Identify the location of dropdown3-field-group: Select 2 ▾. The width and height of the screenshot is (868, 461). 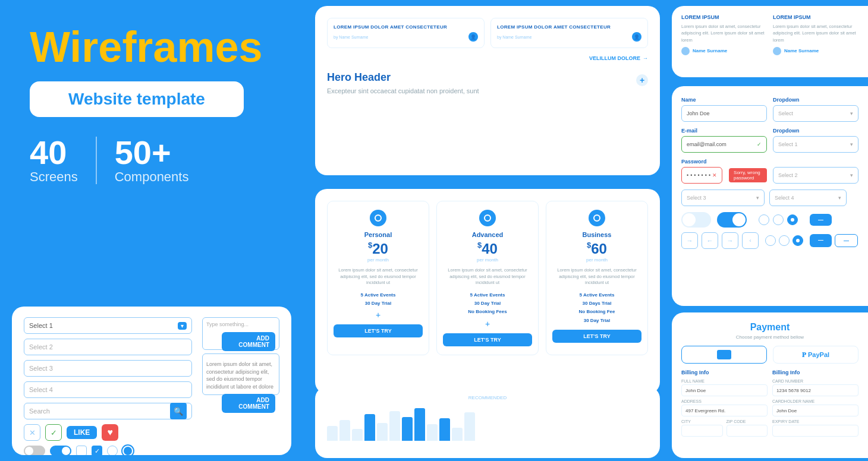
(816, 171).